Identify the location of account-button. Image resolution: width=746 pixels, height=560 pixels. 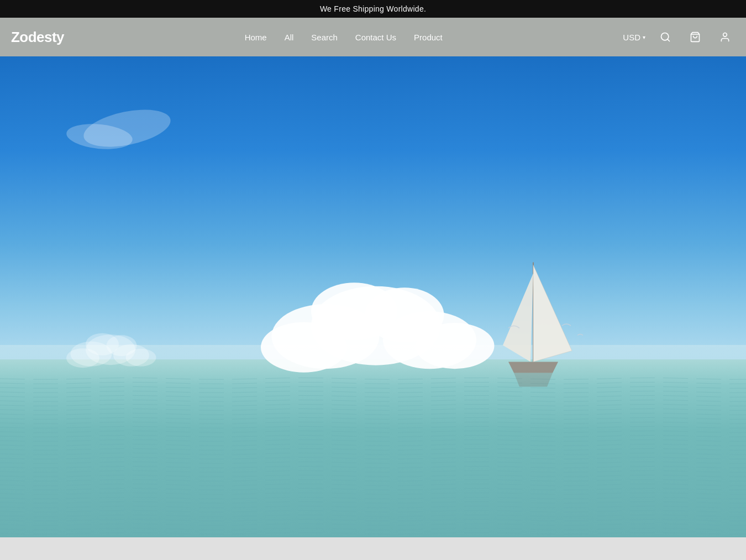
(725, 37).